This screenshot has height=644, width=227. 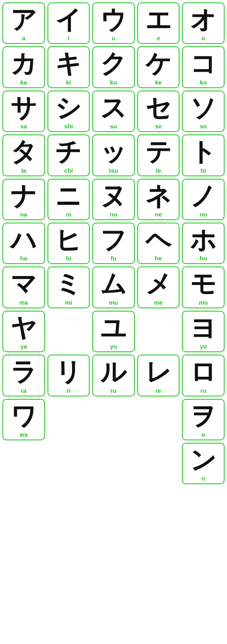 I want to click on kana-card: ッtsu, so click(x=114, y=155).